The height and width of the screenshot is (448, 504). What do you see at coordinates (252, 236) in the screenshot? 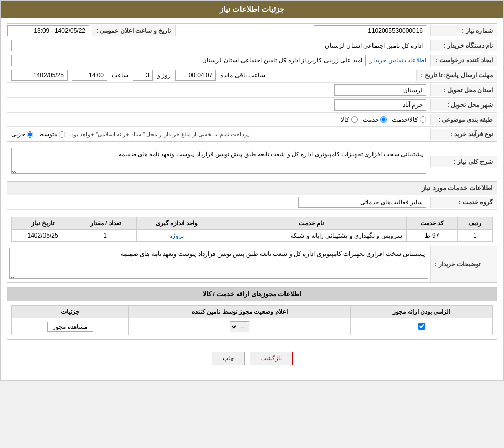
I see `table-row: 1 97-ط سرویس و نگهداری و پشتیبانی رایانه…` at bounding box center [252, 236].